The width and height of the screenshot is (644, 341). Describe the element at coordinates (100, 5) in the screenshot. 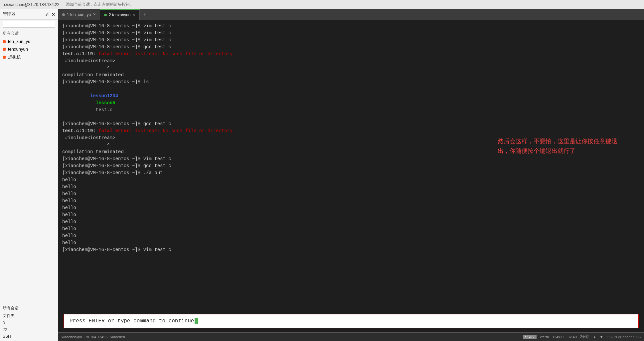

I see `hint-text: 添加当前会话，点击左侧的箭头按钮。` at that location.